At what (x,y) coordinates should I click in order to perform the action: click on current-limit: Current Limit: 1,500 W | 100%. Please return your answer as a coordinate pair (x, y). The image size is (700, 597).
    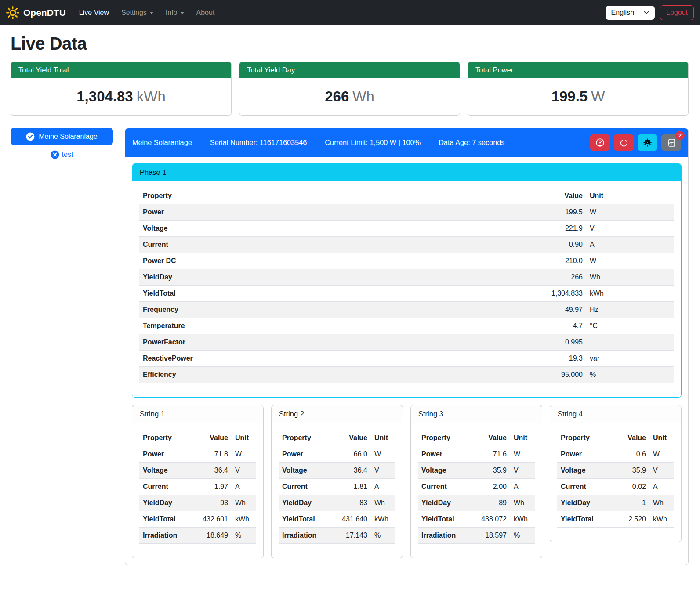
    Looking at the image, I should click on (373, 142).